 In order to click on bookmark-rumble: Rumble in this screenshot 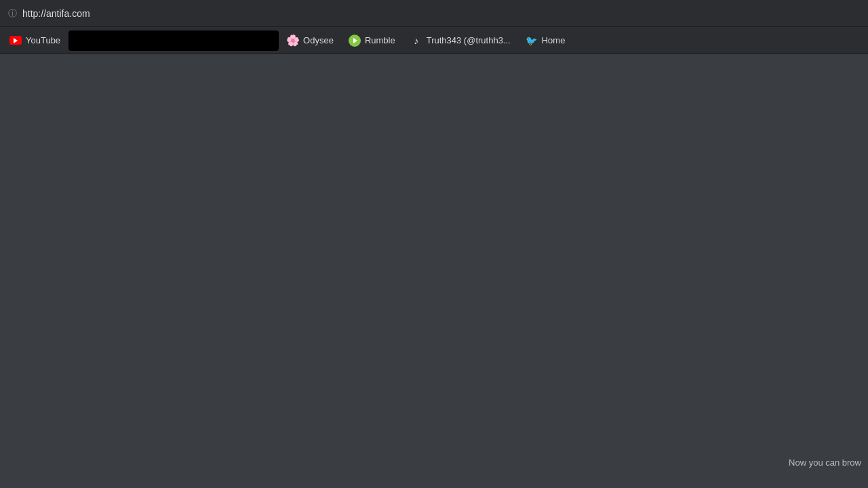, I will do `click(372, 41)`.